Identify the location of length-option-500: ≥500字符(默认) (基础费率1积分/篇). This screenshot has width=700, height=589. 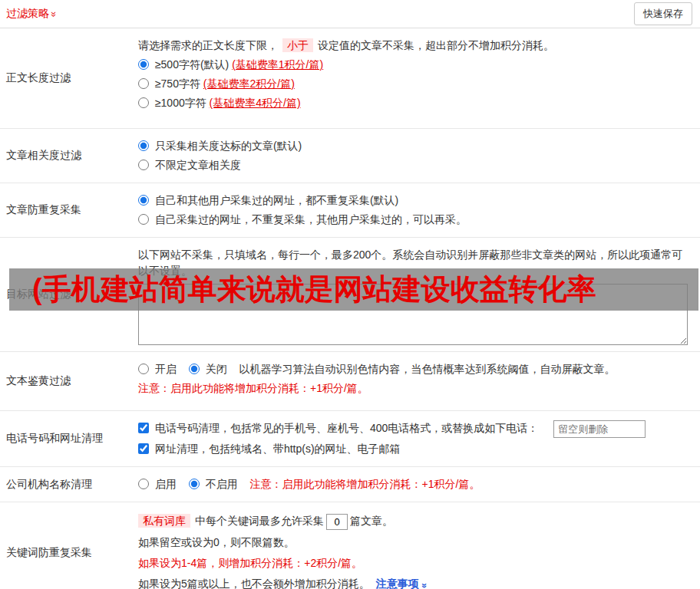
(230, 64).